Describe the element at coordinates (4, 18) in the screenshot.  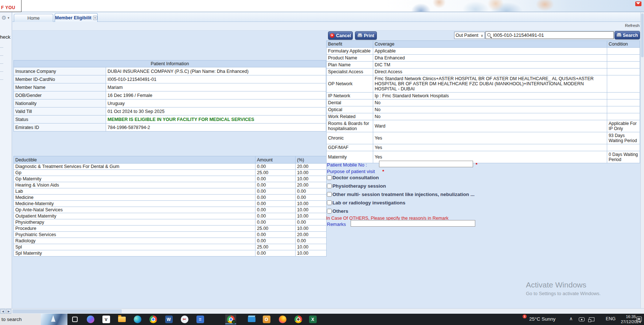
I see `gear-icon` at that location.